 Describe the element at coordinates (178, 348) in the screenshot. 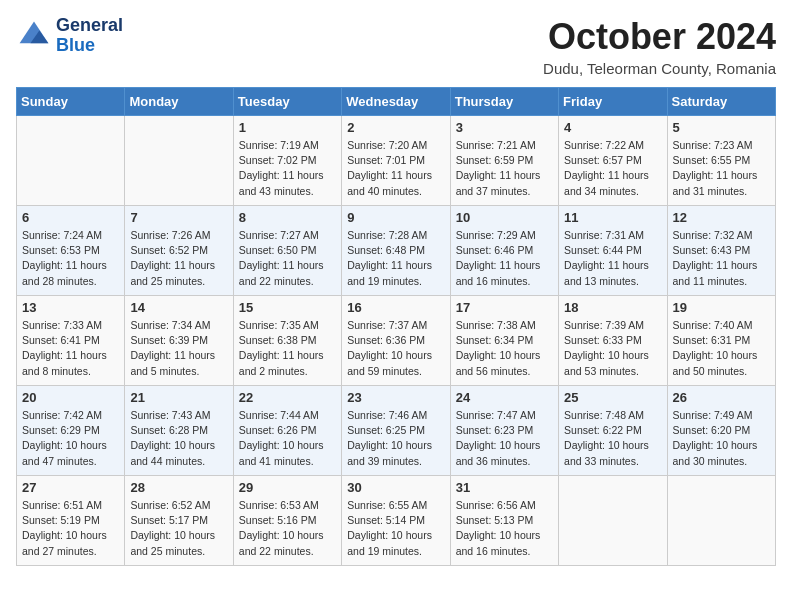

I see `cell-content: Sunrise: 7:34 AM Sunset: 6:39 PM Dayligh…` at that location.